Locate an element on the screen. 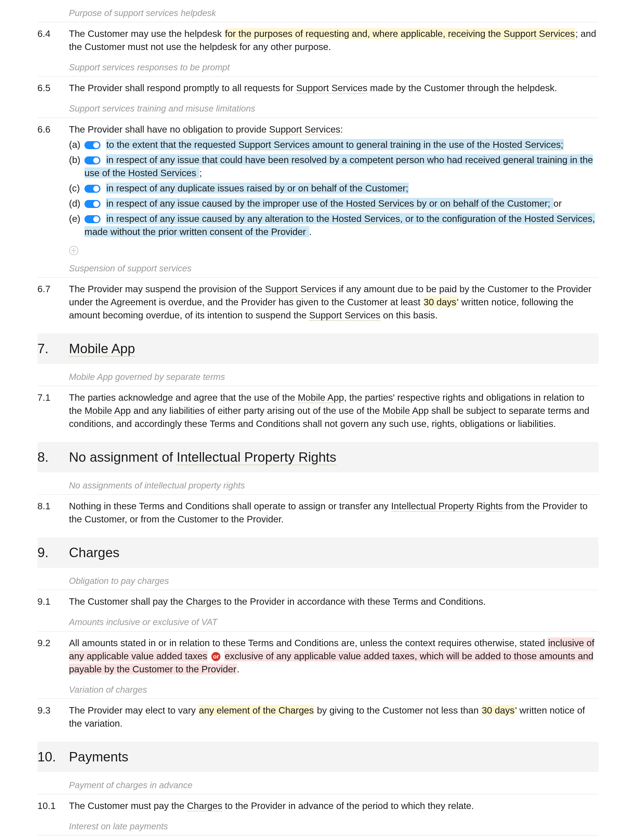 This screenshot has width=636, height=840. clause-number: 7.1 is located at coordinates (53, 411).